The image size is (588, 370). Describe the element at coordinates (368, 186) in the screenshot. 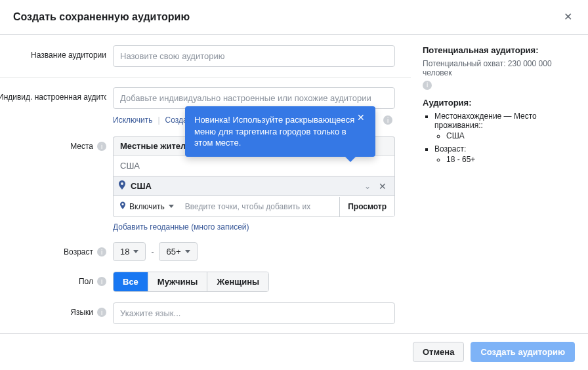

I see `chevron-down-icon: ⌄` at that location.